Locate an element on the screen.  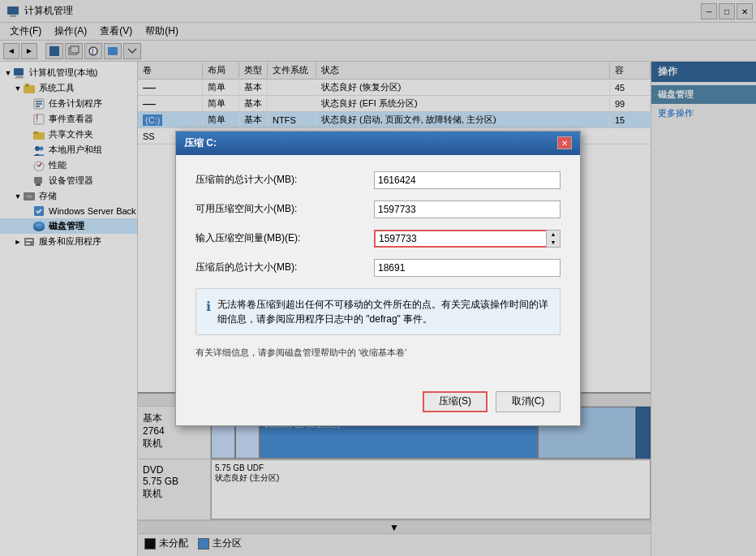
info-text: 无法将卷压缩到超出任何不可移动的文件所在的点。有关完成该操作时间的详细信息，请参… is located at coordinates (384, 312).